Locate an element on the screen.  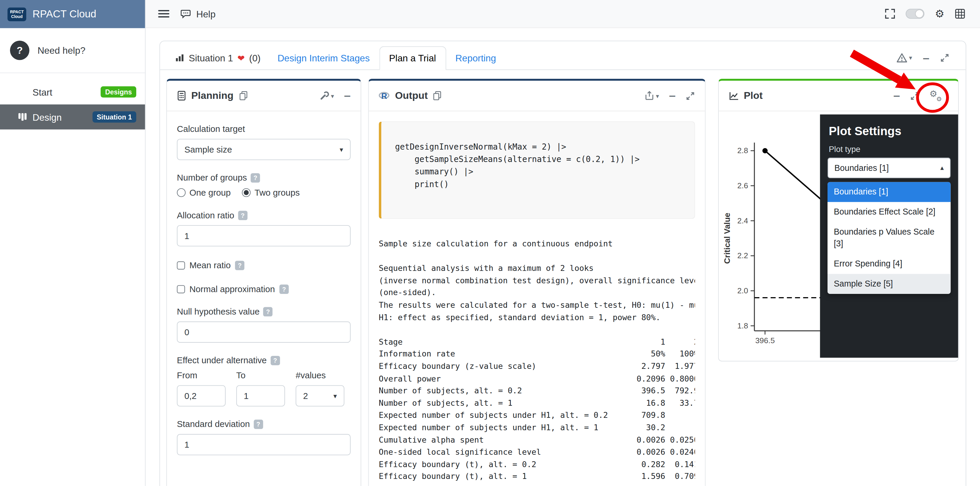
allocation-ratio-text: Allocation ratio is located at coordinates (205, 215).